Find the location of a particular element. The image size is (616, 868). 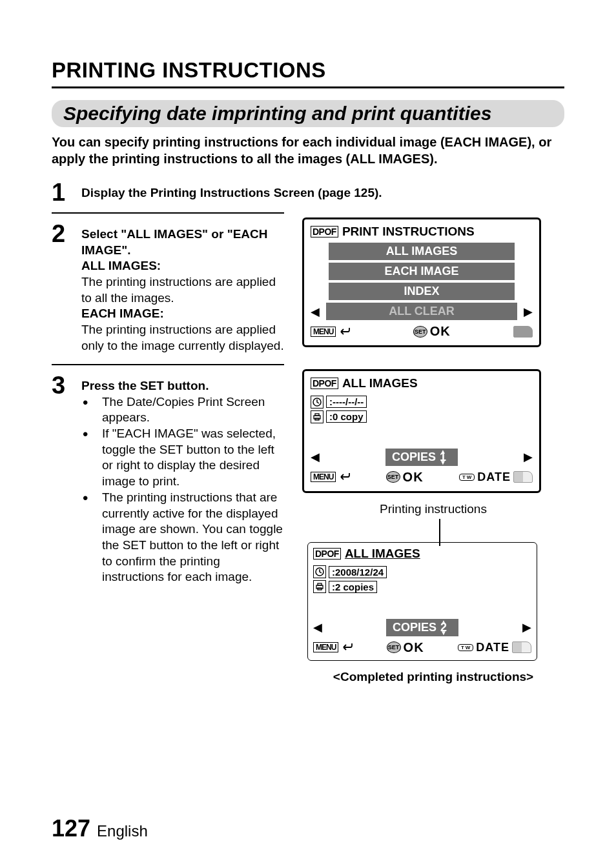

menu-item-index: INDEX is located at coordinates (422, 292).